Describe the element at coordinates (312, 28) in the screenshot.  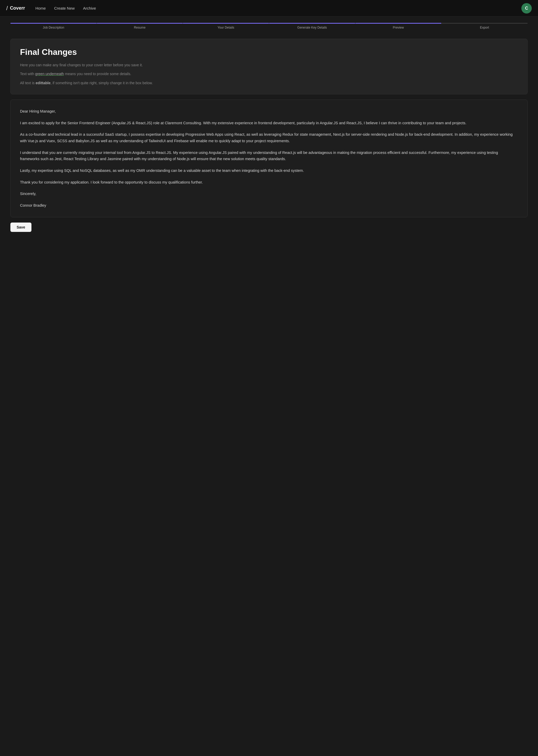
I see `step-label-4: Generate Key Details` at that location.